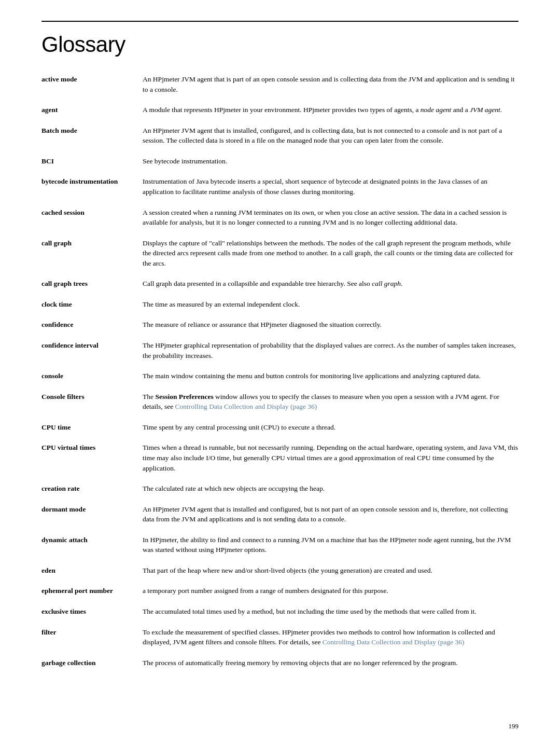  What do you see at coordinates (92, 545) in the screenshot?
I see `term-cell: dynamic attach` at bounding box center [92, 545].